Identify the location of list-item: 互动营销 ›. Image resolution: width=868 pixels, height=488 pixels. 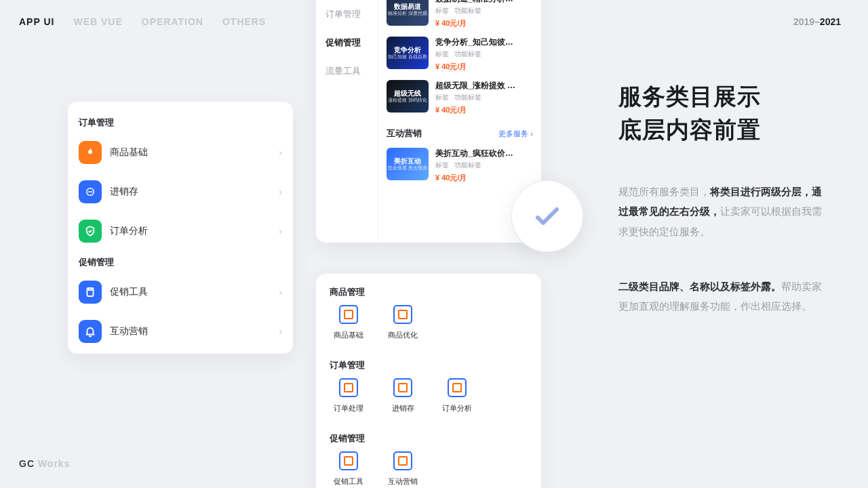
(180, 331).